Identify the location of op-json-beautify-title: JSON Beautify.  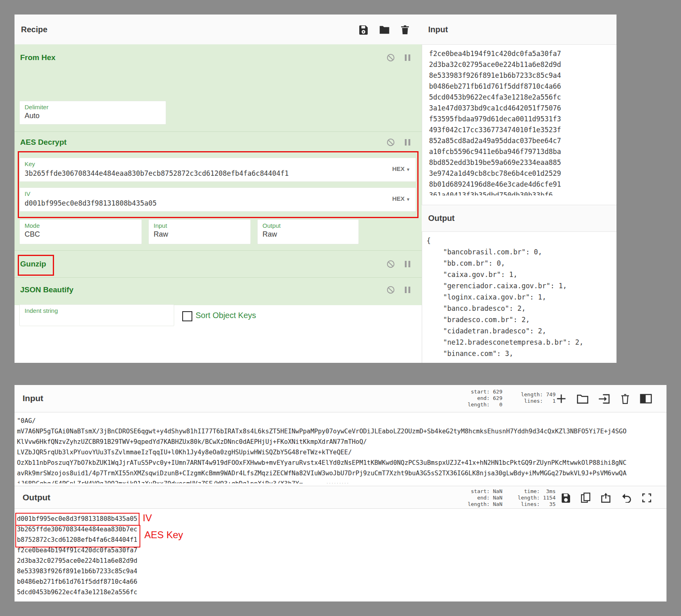
(47, 290).